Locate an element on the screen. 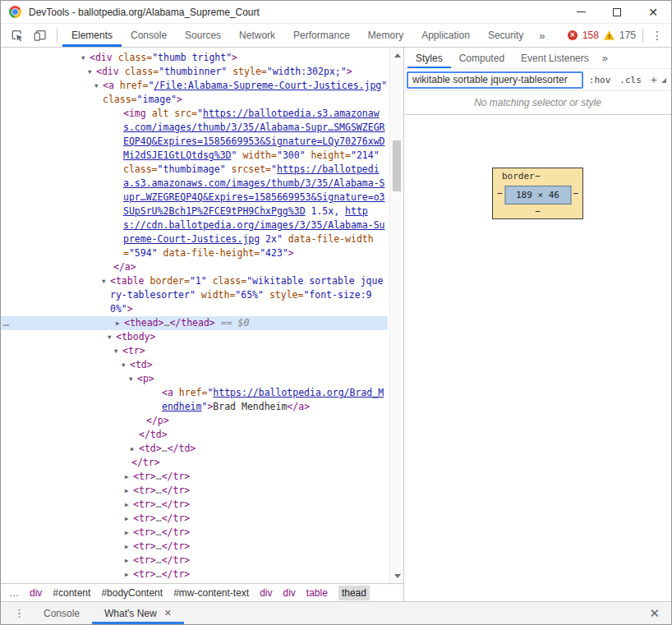  new-style-rule-dropdown-icon is located at coordinates (664, 80).